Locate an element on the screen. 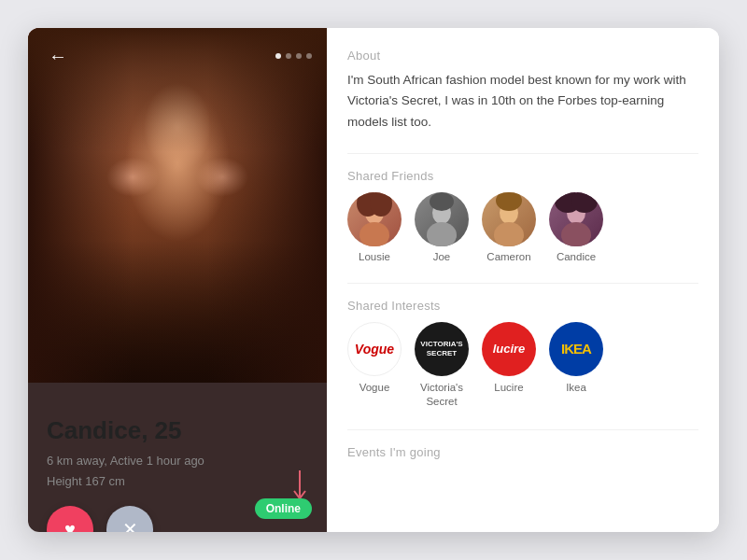 This screenshot has height=560, width=747. interest-name-lucire: Lucire is located at coordinates (508, 388).